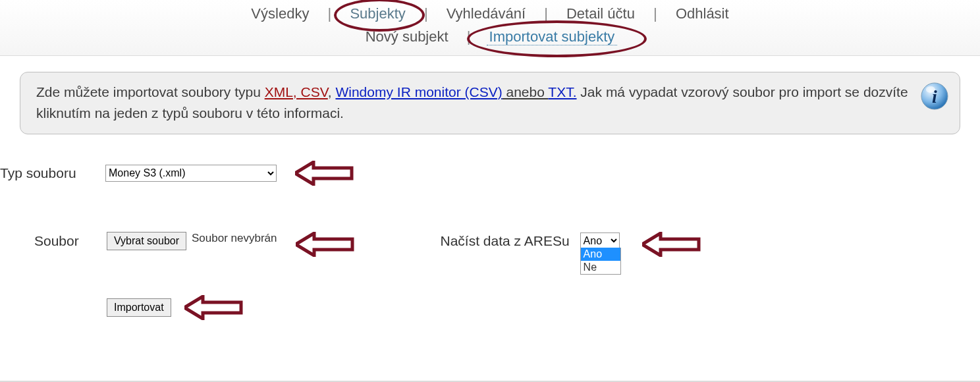  Describe the element at coordinates (600, 240) in the screenshot. I see `ares-select-block: Ano Ano Ne` at that location.